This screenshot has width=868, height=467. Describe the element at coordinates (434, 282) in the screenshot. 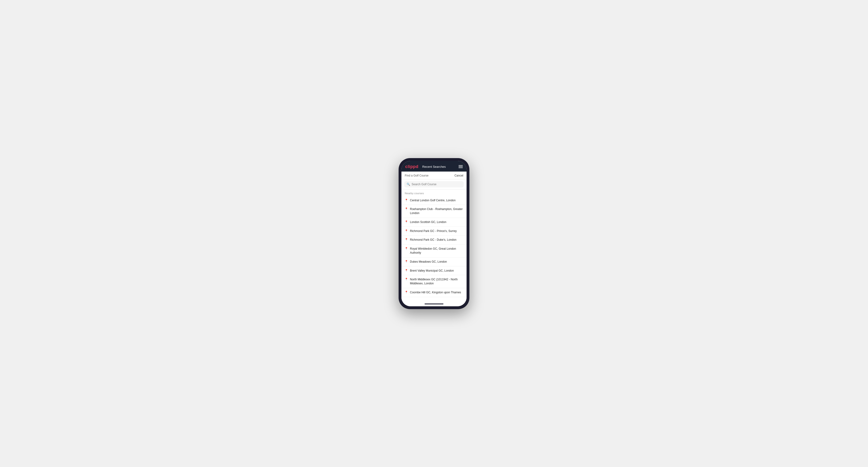

I see `list-item: 📍North Middlesex GC (1011942 - North Mid…` at that location.